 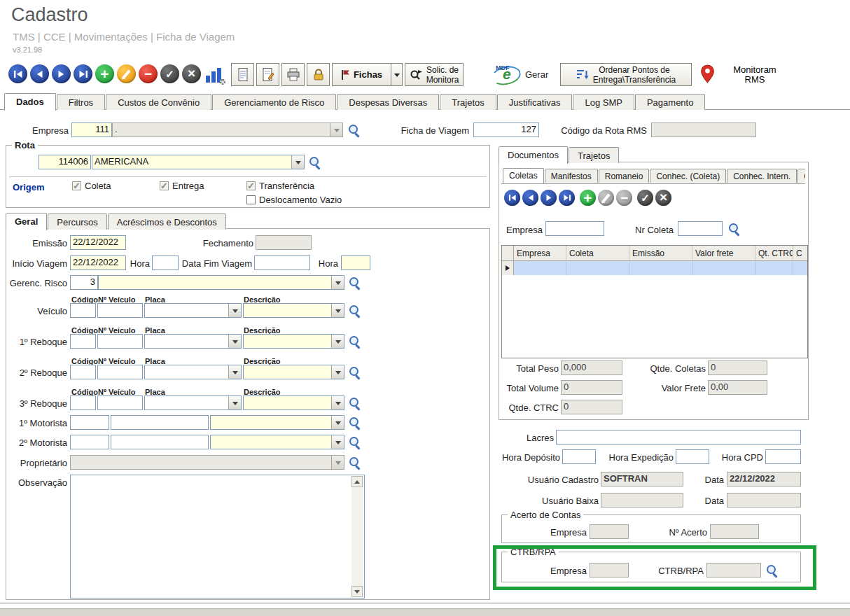 What do you see at coordinates (81, 102) in the screenshot?
I see `tab-filtros: Filtros` at bounding box center [81, 102].